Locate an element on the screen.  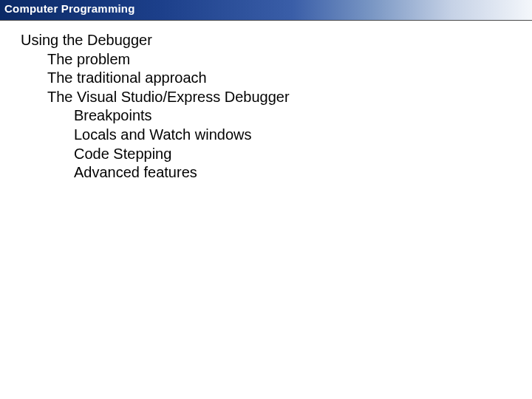
outline-item-l2: The problem is located at coordinates (290, 60).